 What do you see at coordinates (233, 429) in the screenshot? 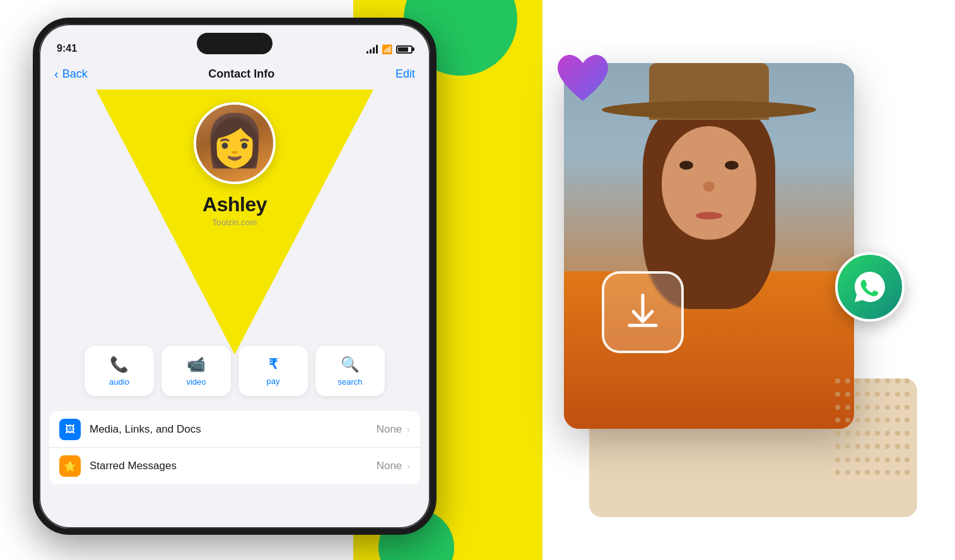
I see `media-links-docs-label: Media, Links, and Docs` at bounding box center [233, 429].